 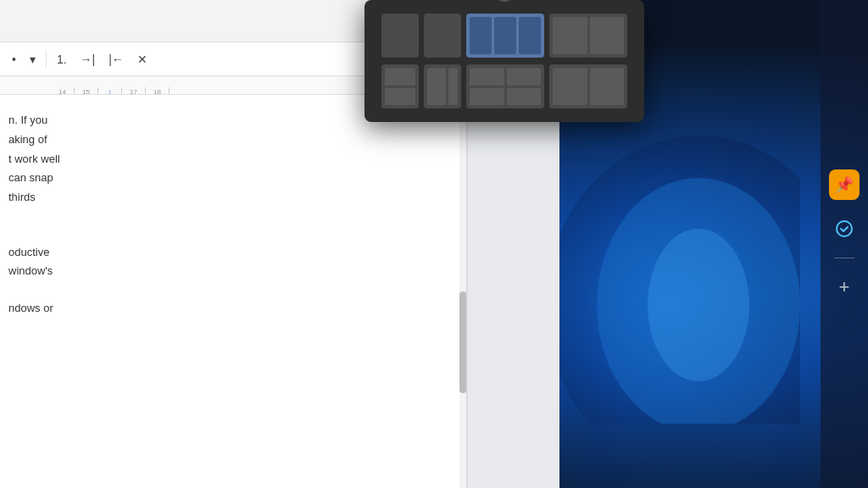 I want to click on snap-cell-grid, so click(x=505, y=86).